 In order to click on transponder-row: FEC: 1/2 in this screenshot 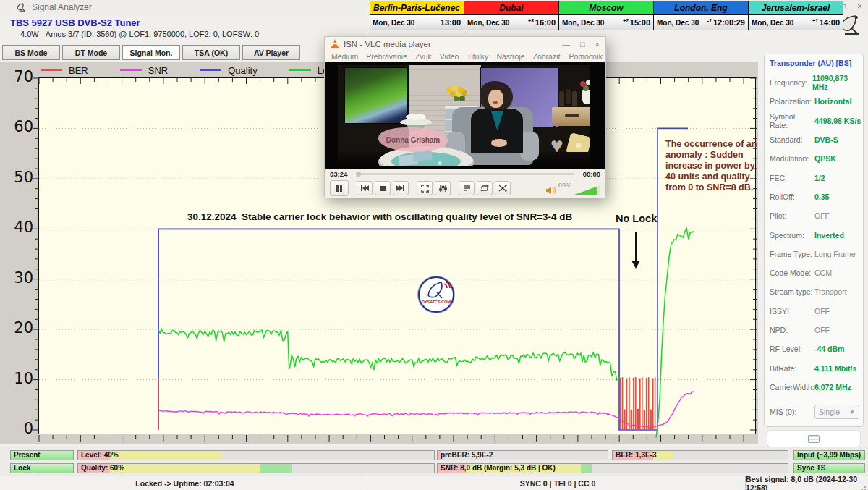, I will do `click(816, 177)`.